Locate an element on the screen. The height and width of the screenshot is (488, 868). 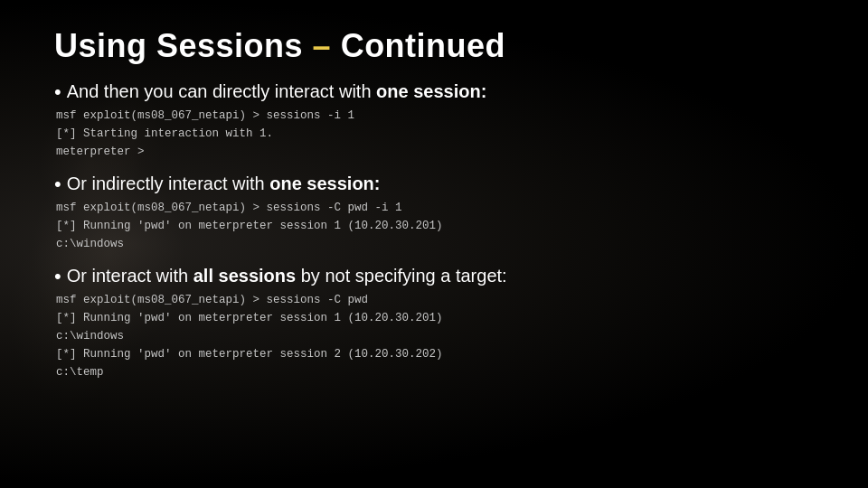
section-direct-heading: • And then you can directly interact wit… is located at coordinates (434, 92).